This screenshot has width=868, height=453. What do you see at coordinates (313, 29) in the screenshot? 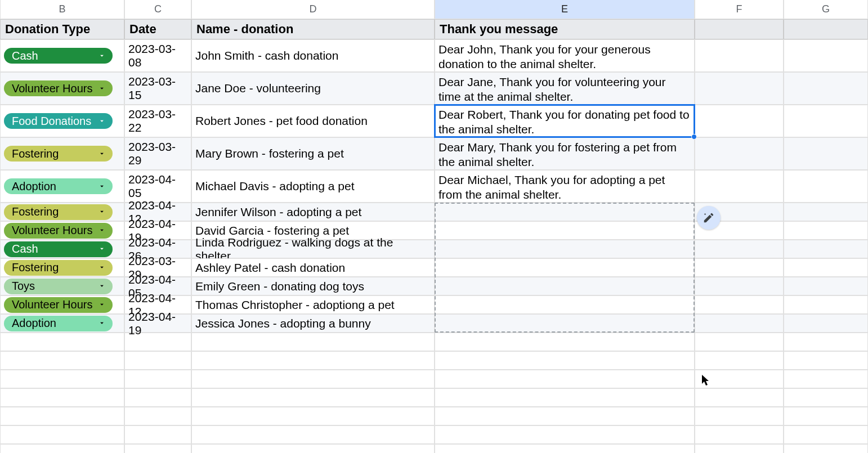
I see `header-name---donation: Name - donation` at bounding box center [313, 29].